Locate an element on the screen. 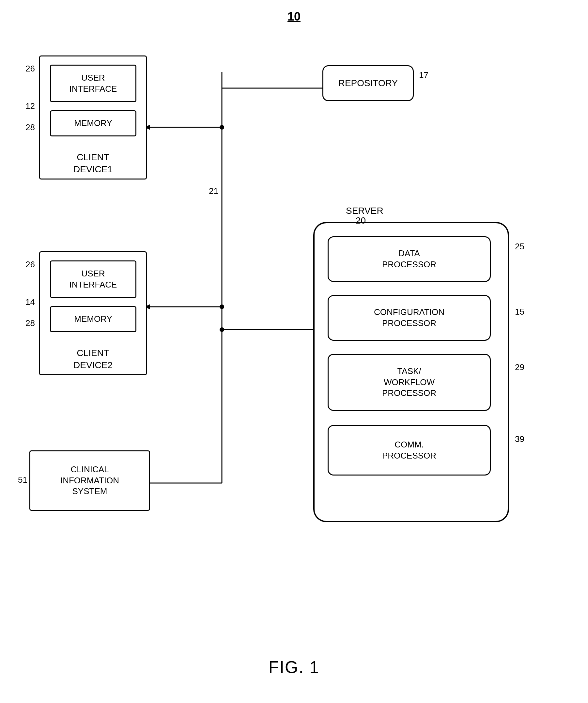 The width and height of the screenshot is (588, 703). user-interface-1-label: USER INTERFACE is located at coordinates (93, 84).